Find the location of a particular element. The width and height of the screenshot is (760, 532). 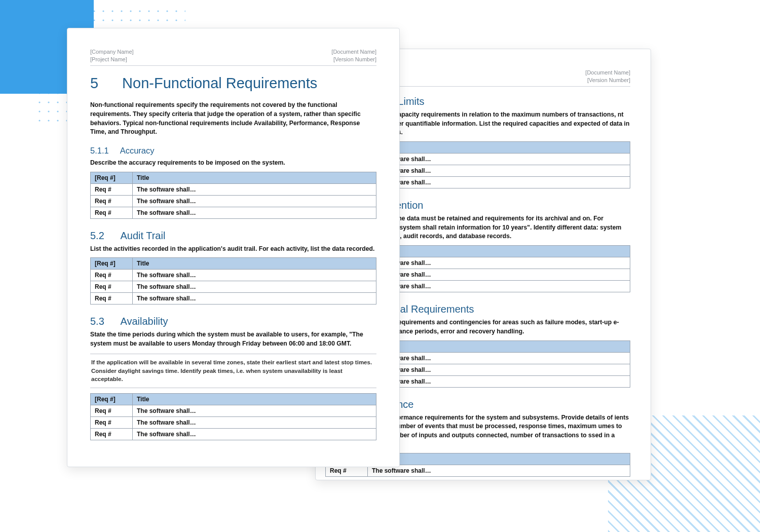

section-5-1-1-heading: 5.1.1 Accuracy is located at coordinates (233, 151).